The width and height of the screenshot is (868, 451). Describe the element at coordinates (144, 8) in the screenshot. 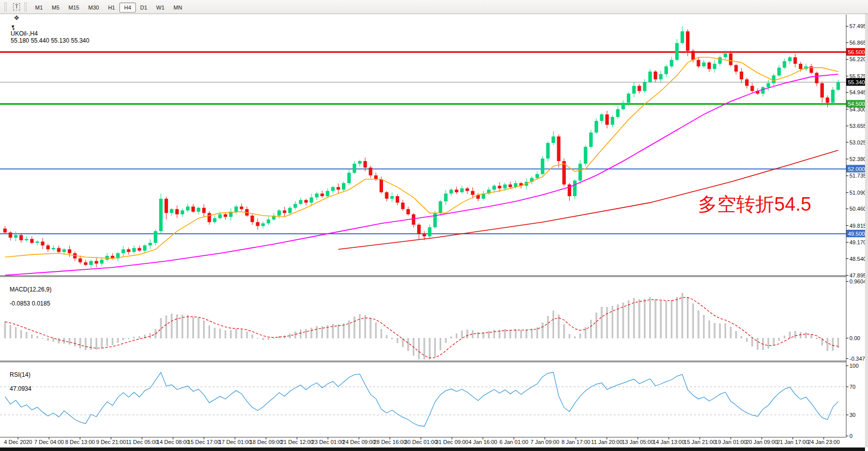

I see `timeframe-d1: D1` at that location.